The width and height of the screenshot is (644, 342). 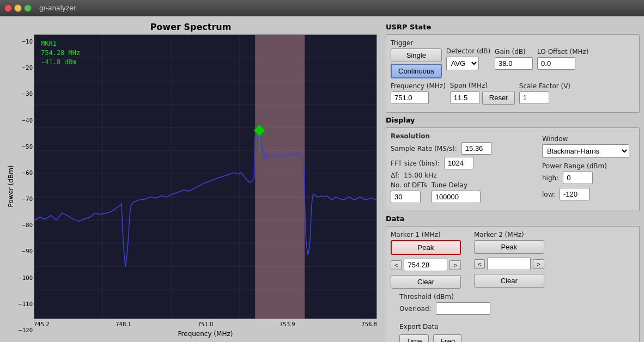 What do you see at coordinates (483, 86) in the screenshot?
I see `span-label: Span (MHz)` at bounding box center [483, 86].